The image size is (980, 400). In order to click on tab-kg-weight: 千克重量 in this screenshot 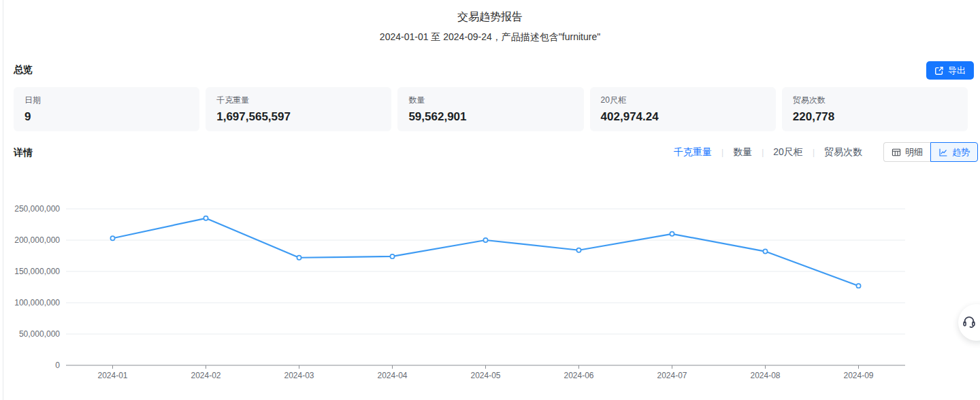, I will do `click(693, 152)`.